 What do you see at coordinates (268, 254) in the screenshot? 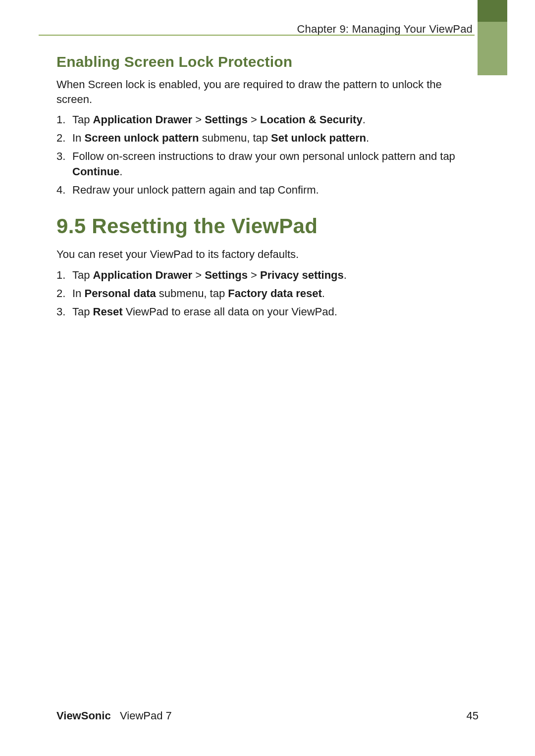
I see `intro-resetting: You can reset your ViewPad to its factor…` at bounding box center [268, 254].